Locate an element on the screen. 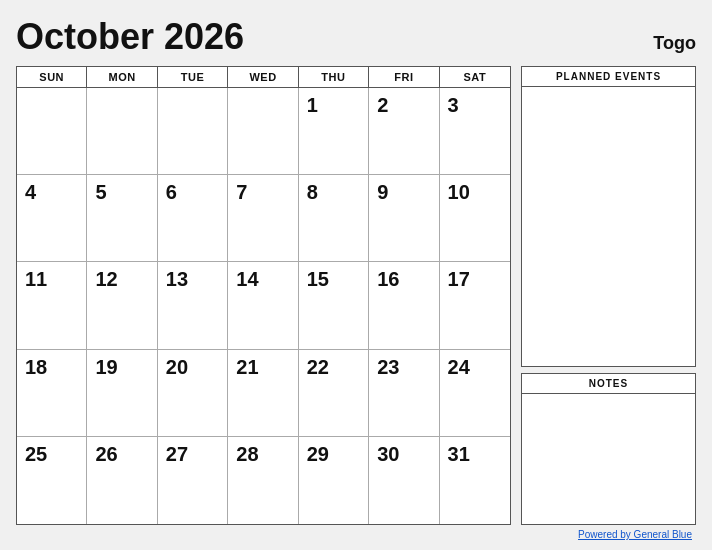 This screenshot has width=712, height=550. calendar-cell-20: 20 is located at coordinates (193, 394).